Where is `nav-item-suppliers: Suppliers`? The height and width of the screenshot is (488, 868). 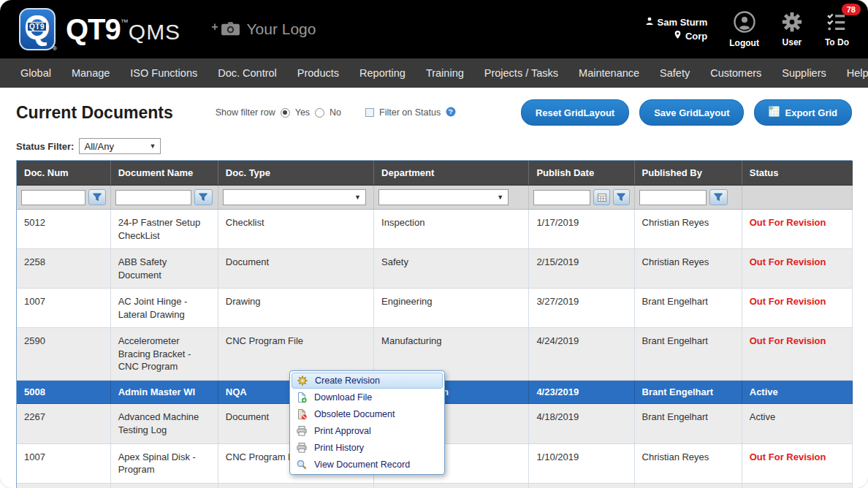 nav-item-suppliers: Suppliers is located at coordinates (804, 73).